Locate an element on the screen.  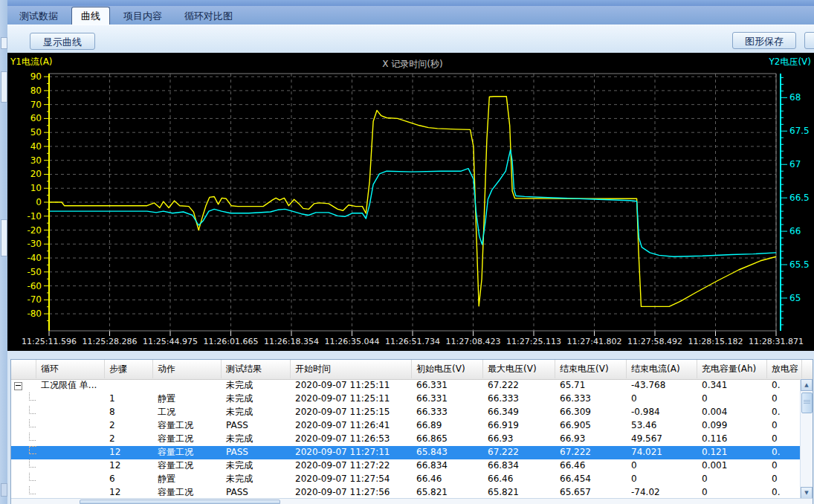
table-row: 工况限值 单...未完成2020-09-07 11:25:1166.33167.… is located at coordinates (412, 386).